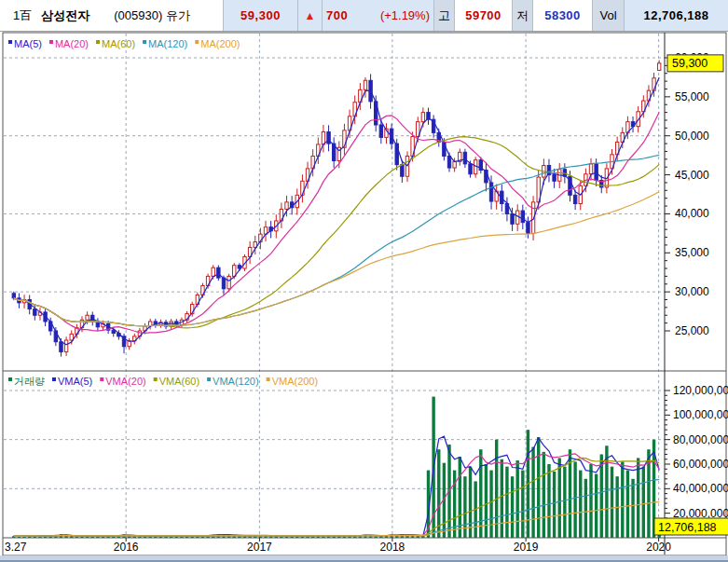 Image resolution: width=728 pixels, height=562 pixels. Describe the element at coordinates (701, 415) in the screenshot. I see `volume-tick-label: 100,000,000` at that location.